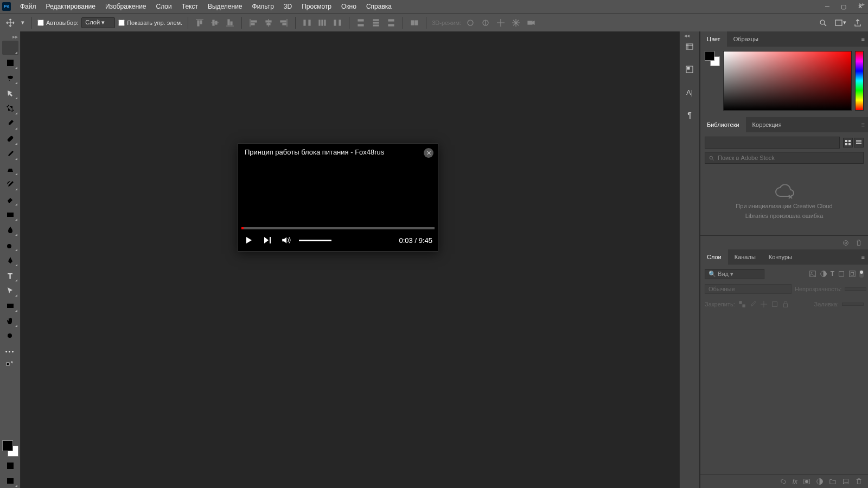 The width and height of the screenshot is (868, 488). I want to click on marquee-tool, so click(10, 63).